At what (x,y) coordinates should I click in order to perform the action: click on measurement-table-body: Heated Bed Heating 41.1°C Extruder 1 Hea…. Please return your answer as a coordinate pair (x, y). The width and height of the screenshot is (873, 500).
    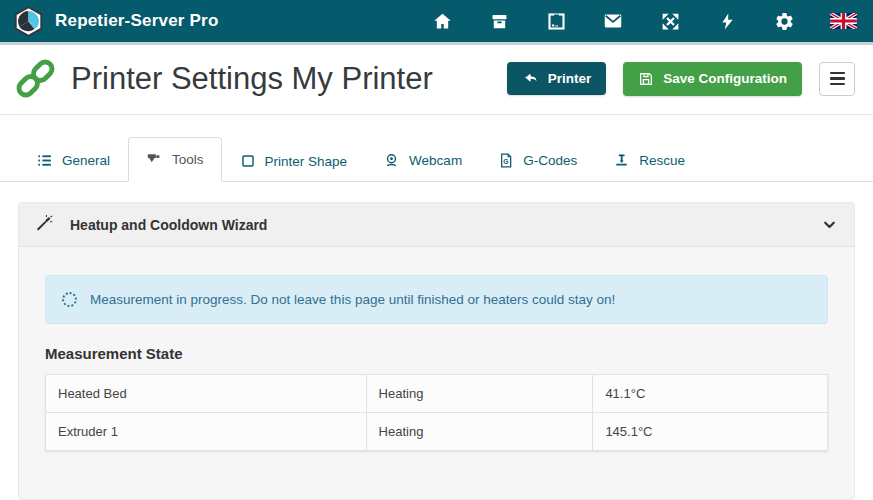
    Looking at the image, I should click on (437, 413).